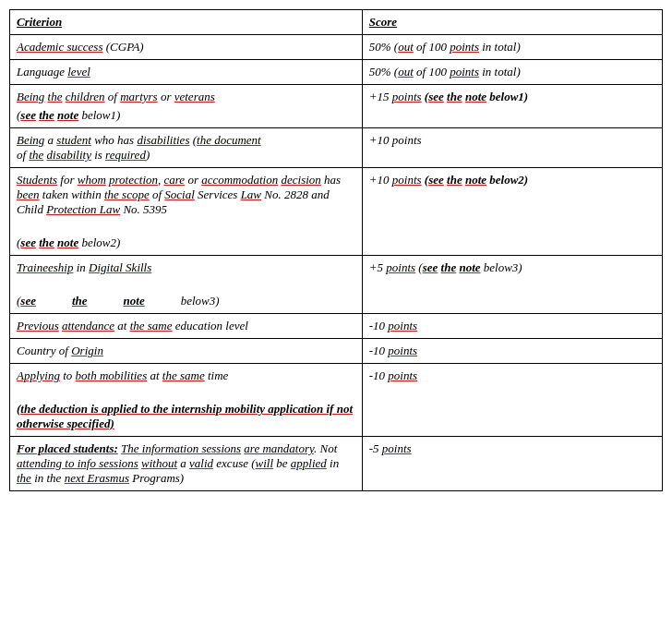  I want to click on protection-score: +10 points (see the note below2), so click(511, 212).